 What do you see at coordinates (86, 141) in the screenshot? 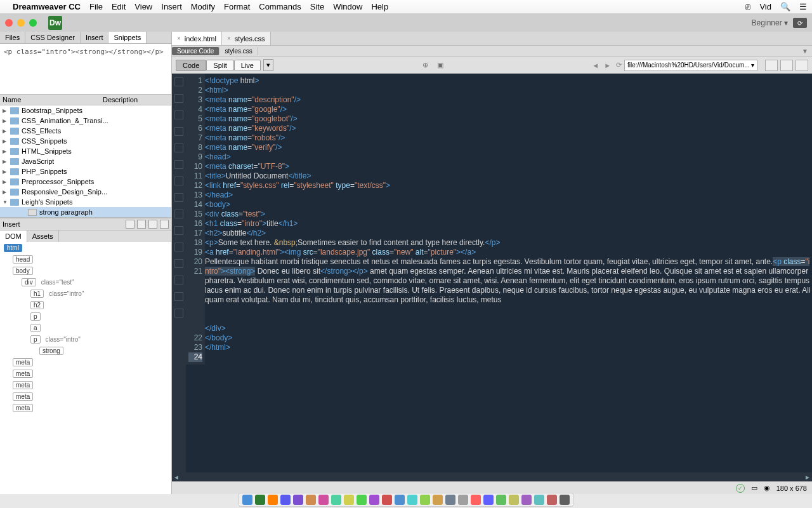
I see `snippet-item: ▶CSS_Snippets` at bounding box center [86, 141].